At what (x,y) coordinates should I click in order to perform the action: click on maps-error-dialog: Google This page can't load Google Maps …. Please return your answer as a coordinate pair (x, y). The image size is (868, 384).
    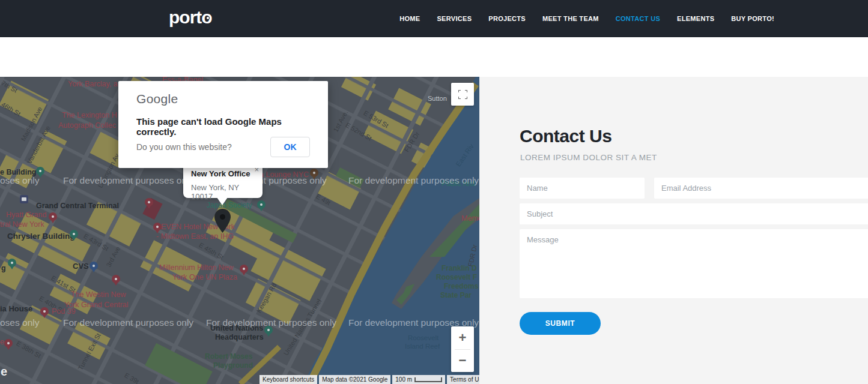
    Looking at the image, I should click on (223, 125).